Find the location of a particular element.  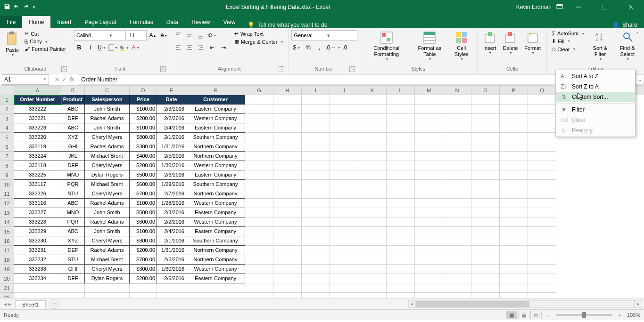

cell-M13 is located at coordinates (429, 213).